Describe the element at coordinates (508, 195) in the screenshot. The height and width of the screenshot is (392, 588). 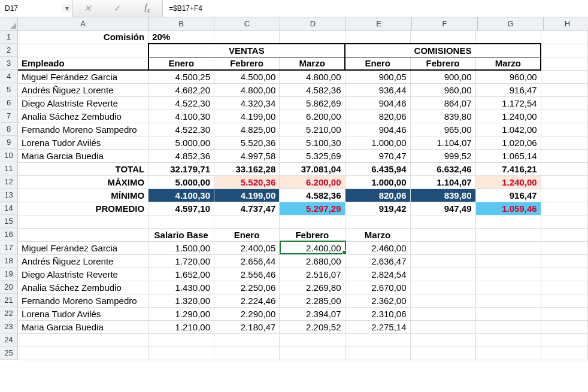
I see `cell-G13: 916,47` at that location.